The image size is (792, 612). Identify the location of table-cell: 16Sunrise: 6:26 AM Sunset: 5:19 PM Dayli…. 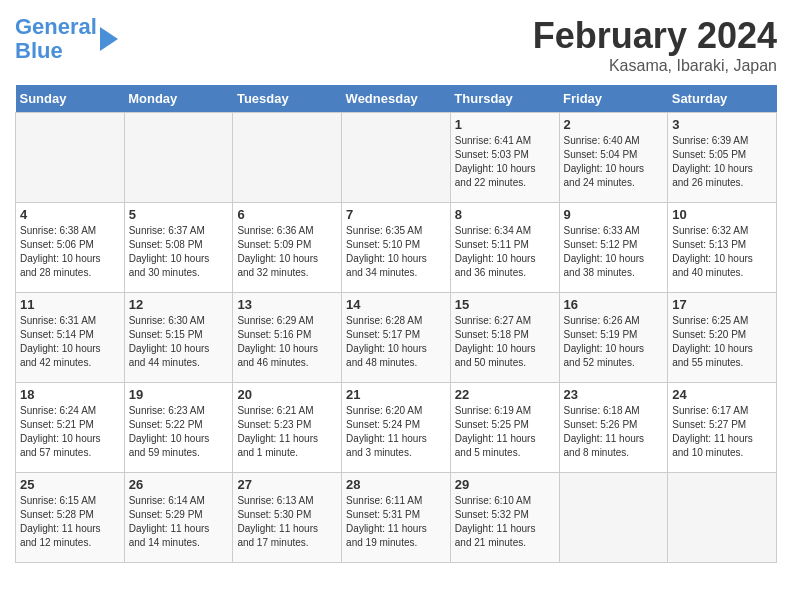
(614, 338).